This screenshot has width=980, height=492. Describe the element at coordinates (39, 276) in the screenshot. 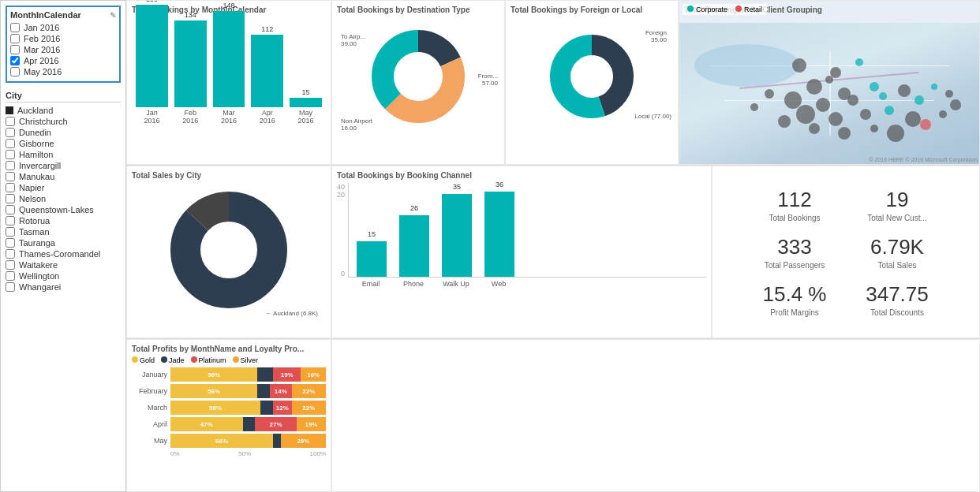

I see `city-label: Wellington` at that location.